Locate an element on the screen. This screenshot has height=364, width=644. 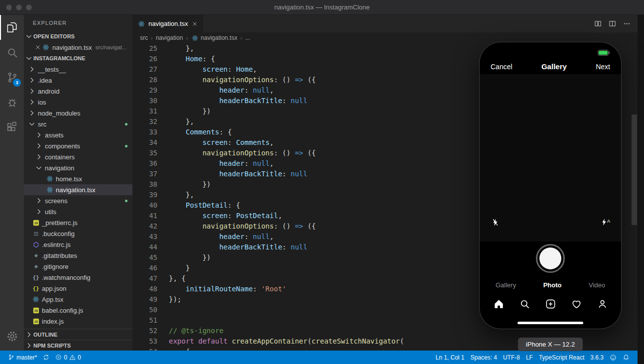
tree-item-screens: screens is located at coordinates (78, 201).